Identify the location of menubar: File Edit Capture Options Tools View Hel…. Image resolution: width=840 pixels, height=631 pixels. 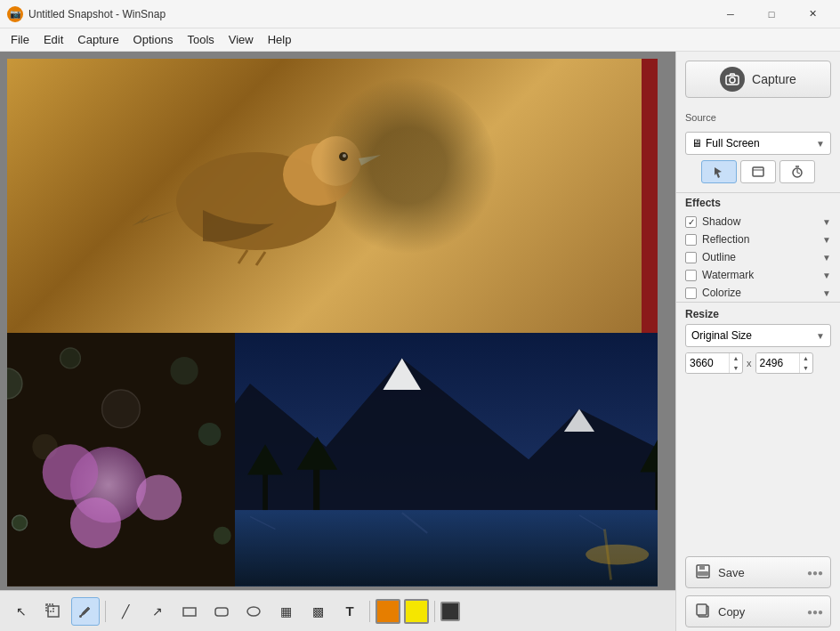
(420, 40).